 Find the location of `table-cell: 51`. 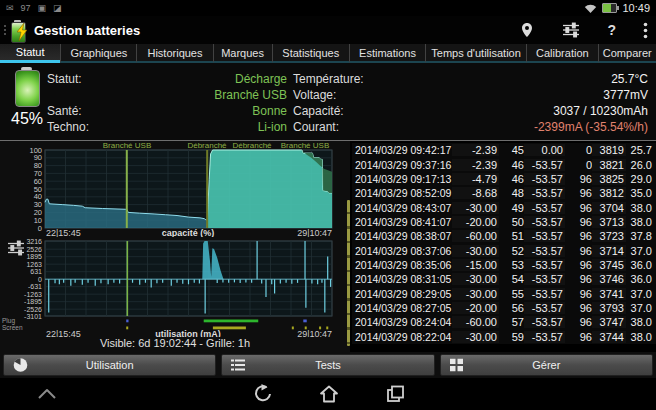

table-cell: 51 is located at coordinates (512, 236).